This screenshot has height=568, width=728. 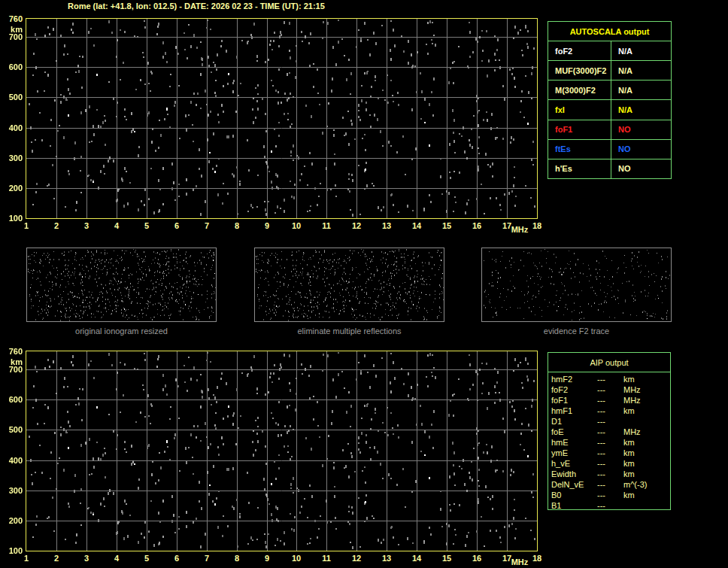 I want to click on param-label: ftEs, so click(x=580, y=149).